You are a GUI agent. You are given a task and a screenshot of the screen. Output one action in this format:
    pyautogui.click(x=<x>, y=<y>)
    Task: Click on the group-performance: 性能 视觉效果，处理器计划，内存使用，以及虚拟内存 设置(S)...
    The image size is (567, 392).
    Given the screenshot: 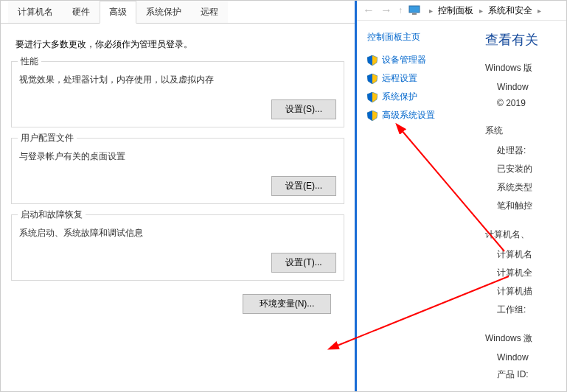 What is the action you would take?
    pyautogui.click(x=178, y=94)
    